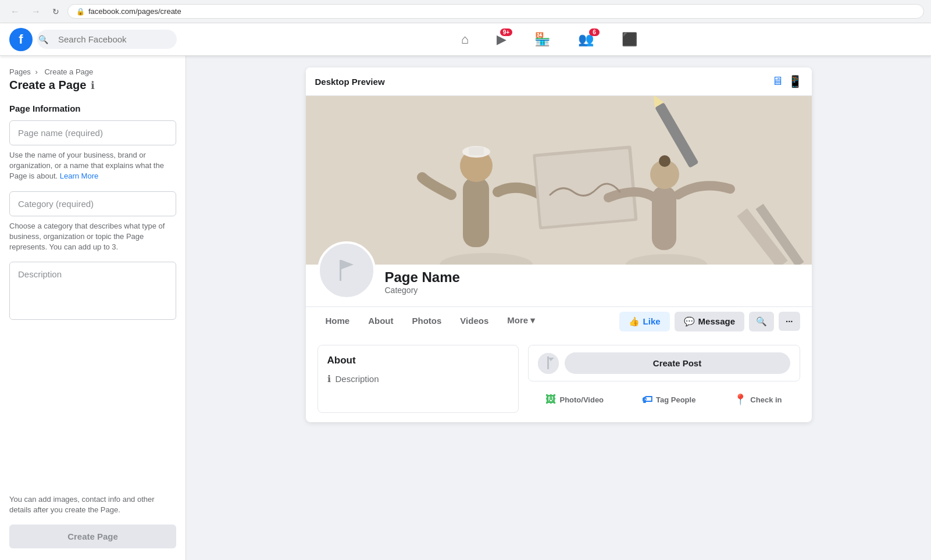  I want to click on photo-video-label: Photo/Video, so click(582, 400).